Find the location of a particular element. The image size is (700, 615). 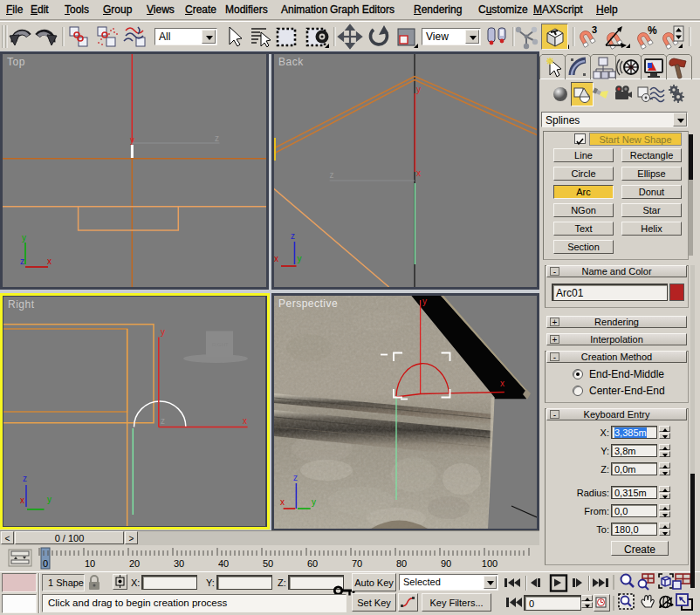

svg-text: 10 is located at coordinates (90, 564).